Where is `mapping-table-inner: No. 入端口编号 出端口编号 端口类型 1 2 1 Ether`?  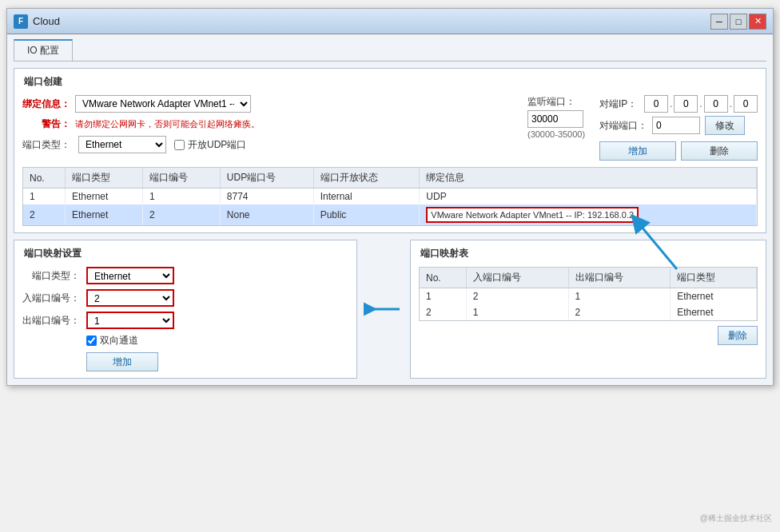
mapping-table-inner: No. 入端口编号 出端口编号 端口类型 1 2 1 Ether is located at coordinates (588, 294).